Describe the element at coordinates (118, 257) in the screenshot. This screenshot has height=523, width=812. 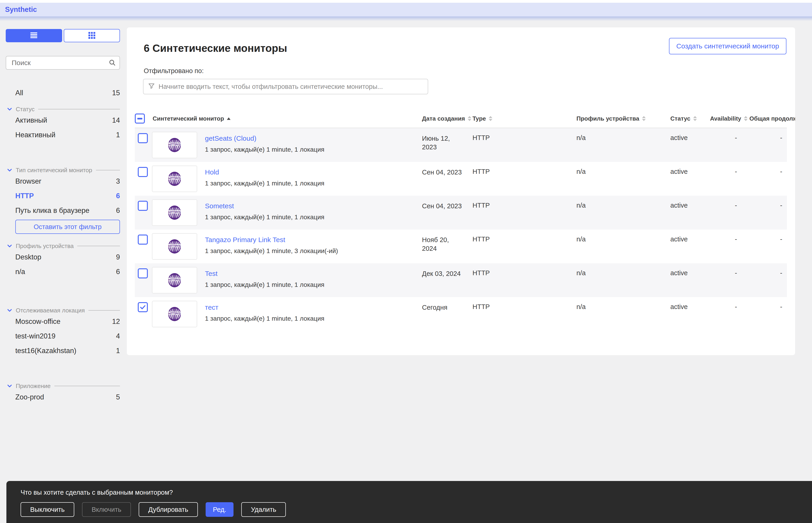
I see `filter-item-count: 9` at that location.